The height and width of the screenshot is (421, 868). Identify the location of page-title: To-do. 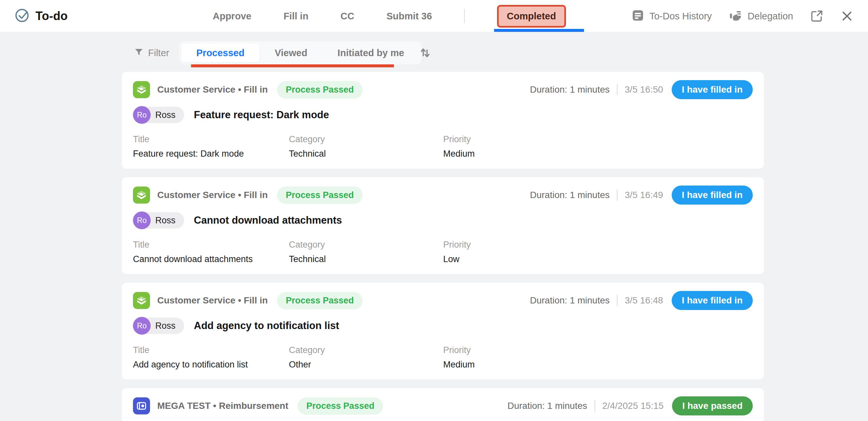
(52, 16).